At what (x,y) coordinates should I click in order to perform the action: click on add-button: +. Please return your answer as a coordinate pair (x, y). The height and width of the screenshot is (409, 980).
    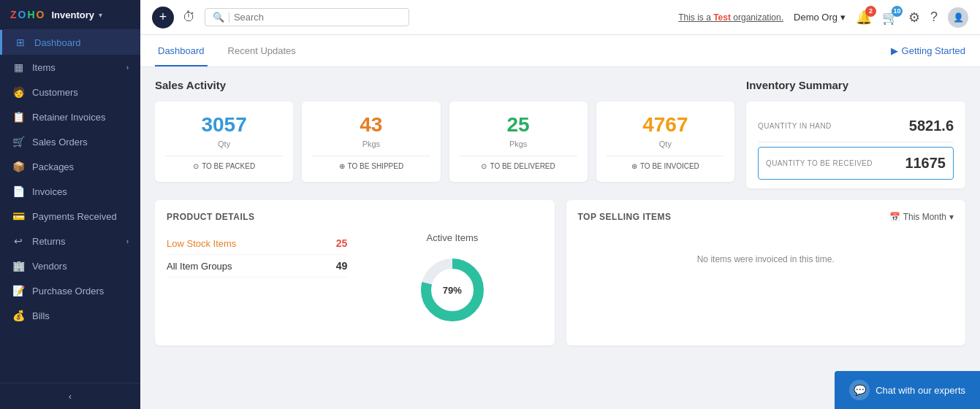
    Looking at the image, I should click on (163, 18).